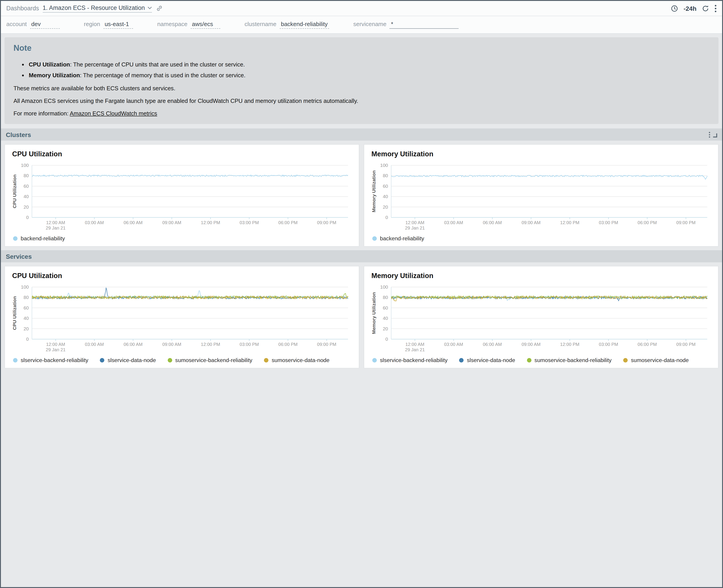 Image resolution: width=723 pixels, height=588 pixels. I want to click on svg-text: 29 Jan 21, so click(415, 228).